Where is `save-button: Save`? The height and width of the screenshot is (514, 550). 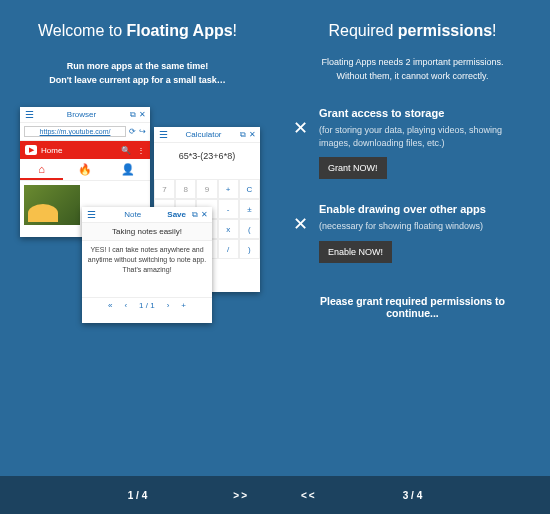 save-button: Save is located at coordinates (176, 214).